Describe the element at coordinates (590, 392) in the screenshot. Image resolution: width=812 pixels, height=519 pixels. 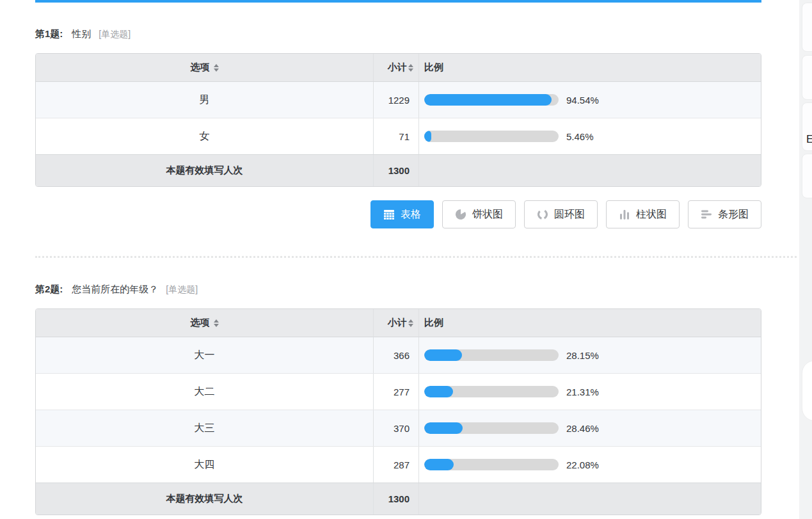
I see `ratio-cell: 21.31%` at that location.